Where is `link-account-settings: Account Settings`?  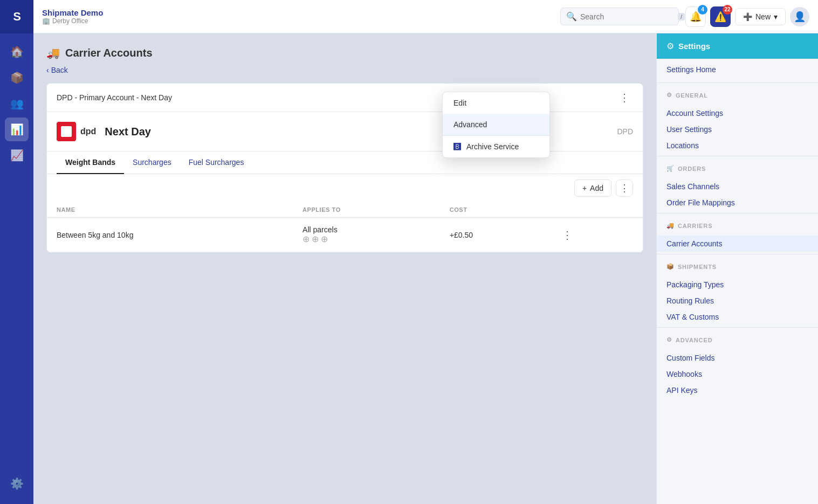
link-account-settings: Account Settings is located at coordinates (738, 113).